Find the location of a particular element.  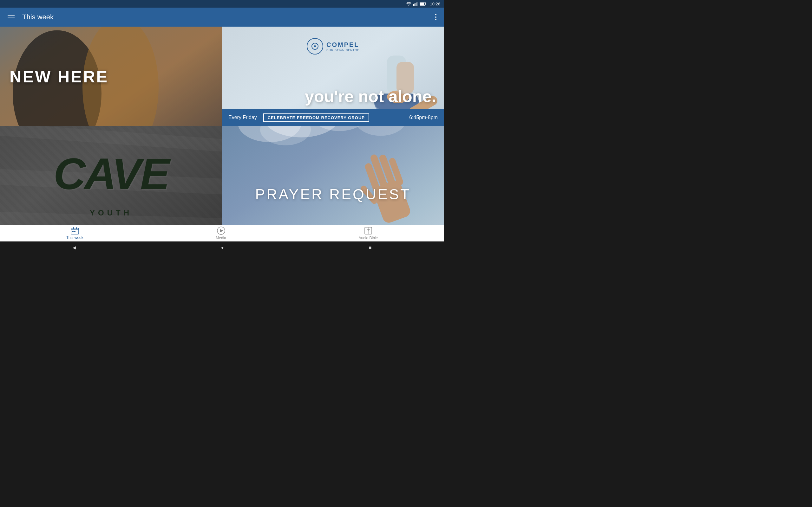

new-here-card: NEW HERE is located at coordinates (111, 76).